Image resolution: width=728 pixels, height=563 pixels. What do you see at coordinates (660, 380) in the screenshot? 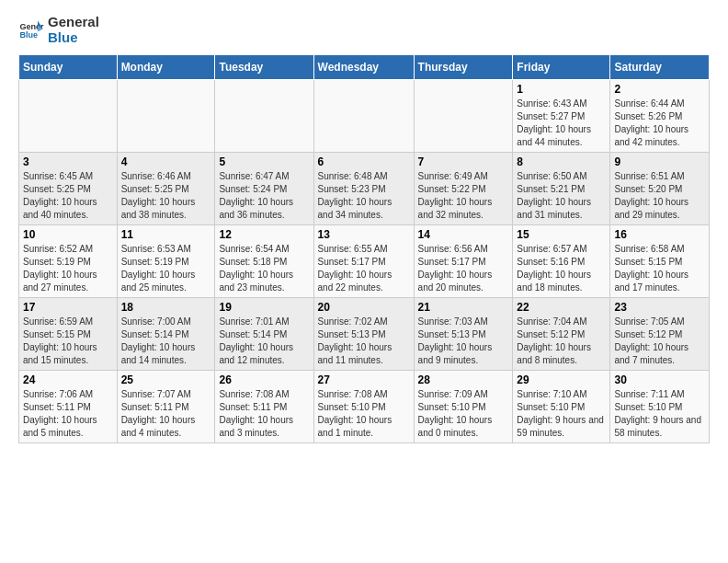
I see `day-number: 30` at bounding box center [660, 380].